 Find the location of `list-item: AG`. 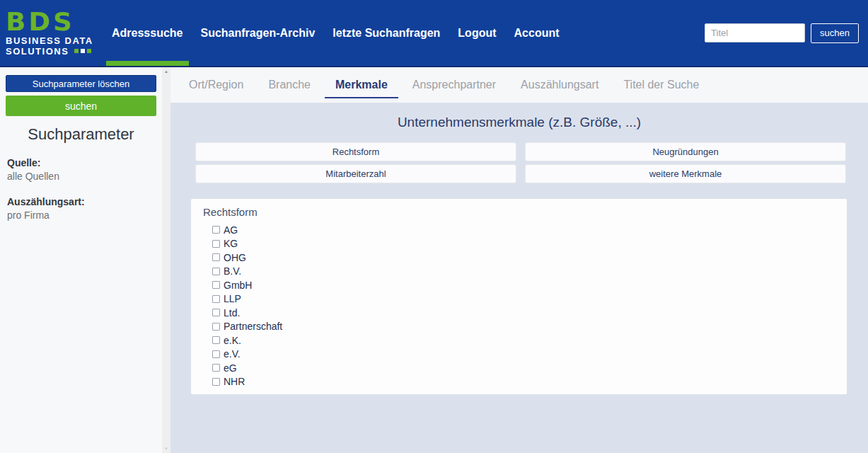

list-item: AG is located at coordinates (523, 230).